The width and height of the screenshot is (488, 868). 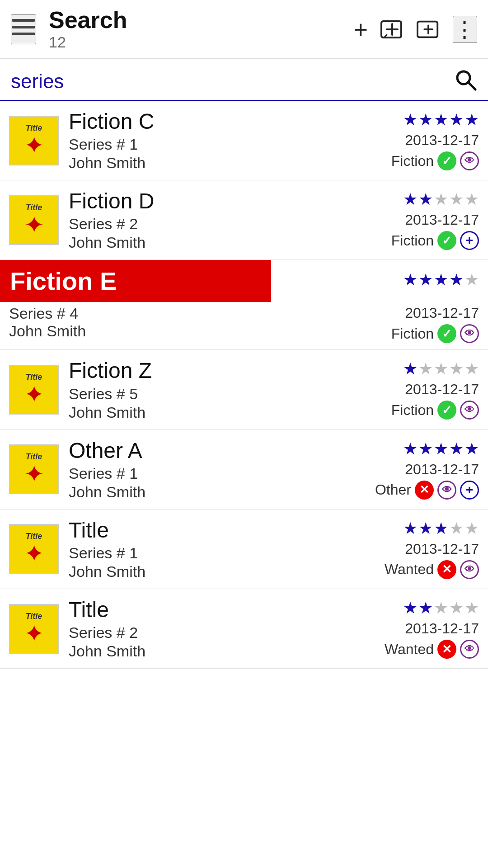 What do you see at coordinates (244, 390) in the screenshot?
I see `list-item: Title ✦ Fiction Z Series # 5 John Smith …` at bounding box center [244, 390].